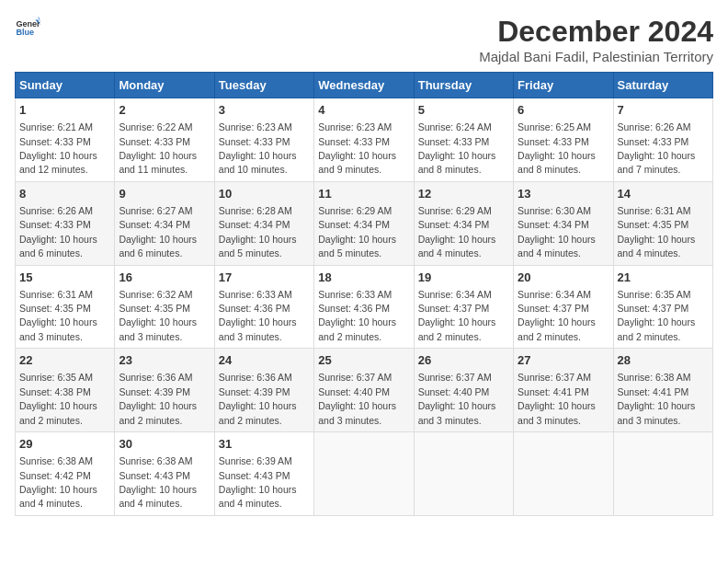 The width and height of the screenshot is (728, 563). Describe the element at coordinates (264, 86) in the screenshot. I see `day-header: Tuesday` at that location.